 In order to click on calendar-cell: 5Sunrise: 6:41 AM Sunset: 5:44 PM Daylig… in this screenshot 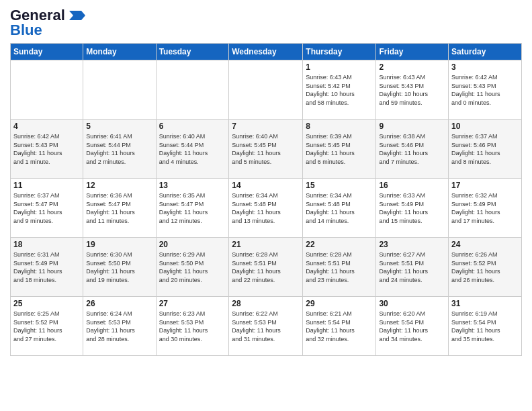, I will do `click(120, 149)`.